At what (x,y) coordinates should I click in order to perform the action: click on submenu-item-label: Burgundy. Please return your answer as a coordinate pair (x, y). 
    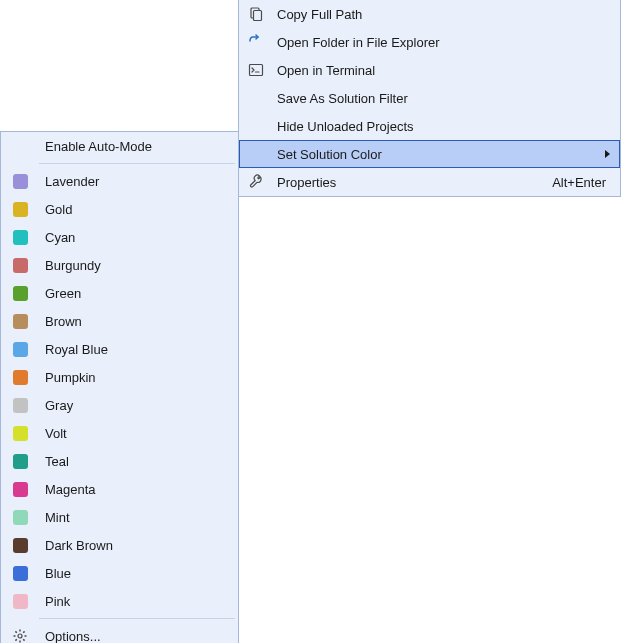
    Looking at the image, I should click on (138, 266).